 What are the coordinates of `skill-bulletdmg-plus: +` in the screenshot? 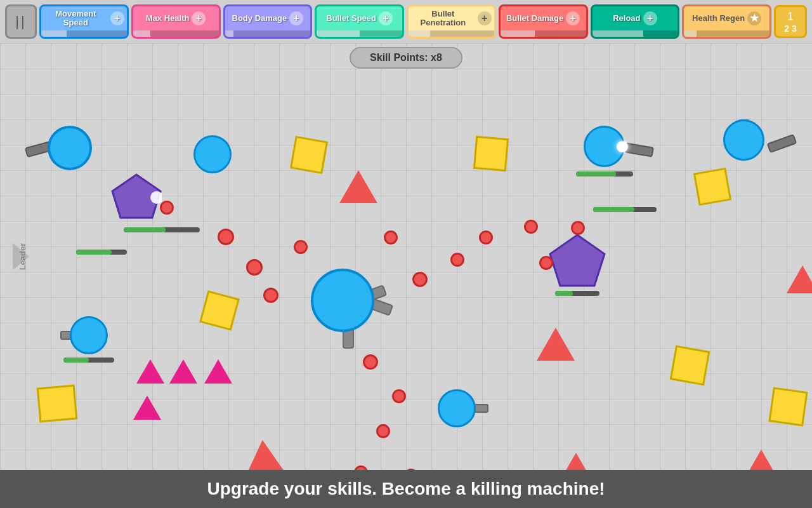 It's located at (573, 18).